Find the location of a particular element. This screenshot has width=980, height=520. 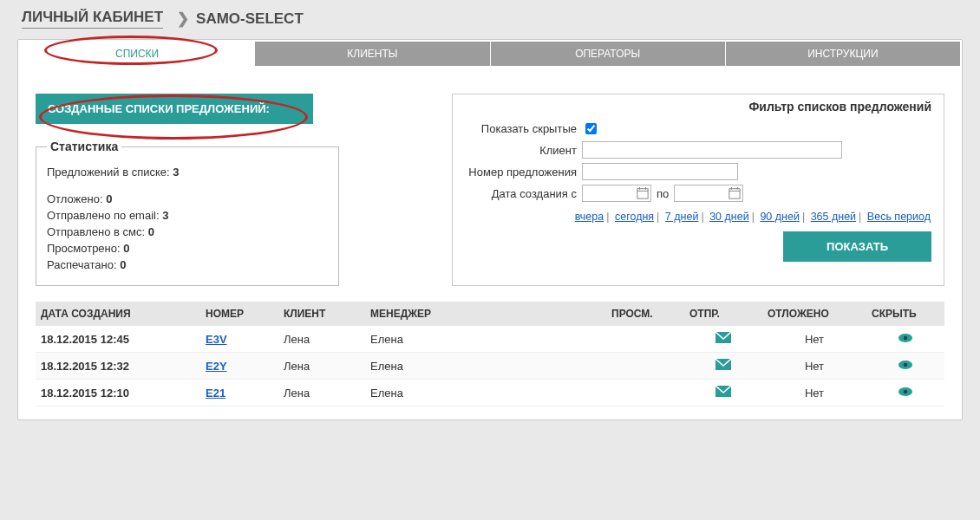

panel-title: СОЗДАННЫЕ СПИСКИ ПРЕДЛОЖЕНИЙ: is located at coordinates (174, 109).